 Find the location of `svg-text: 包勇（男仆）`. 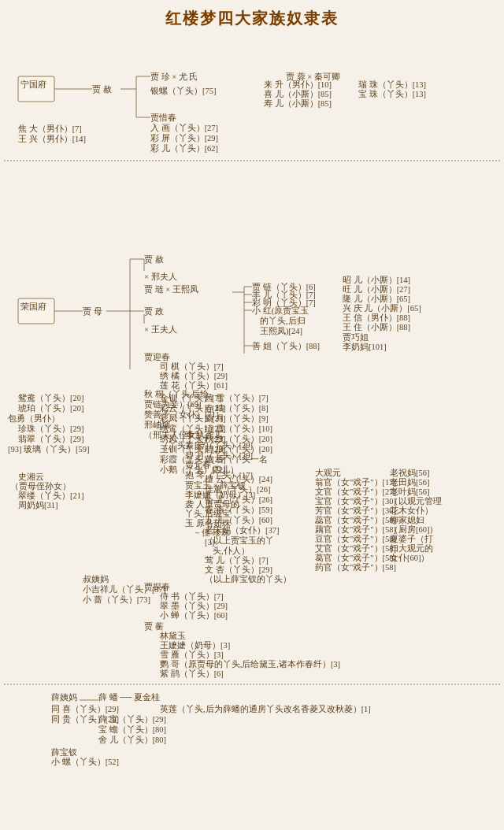

svg-text: 包勇（男仆） is located at coordinates (34, 419).